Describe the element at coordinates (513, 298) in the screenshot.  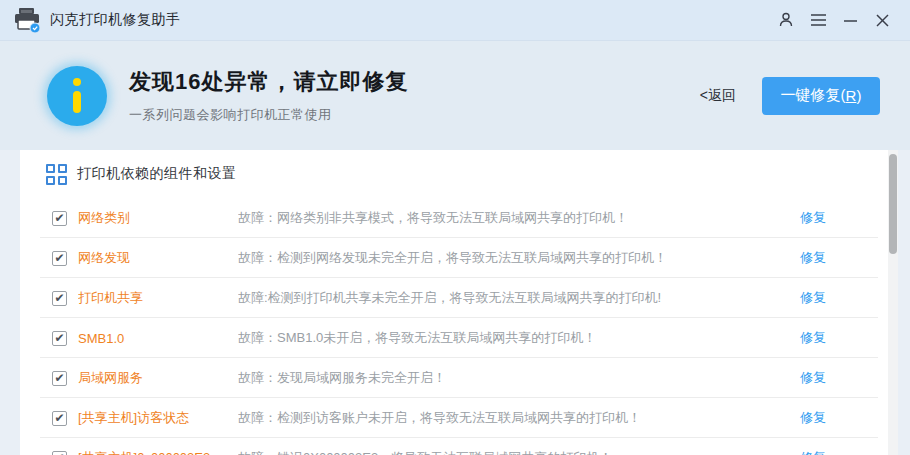
I see `issue-description: 故障:检测到打印机共享未完全开启，将导致无法互联局域网共享的打印机!` at that location.